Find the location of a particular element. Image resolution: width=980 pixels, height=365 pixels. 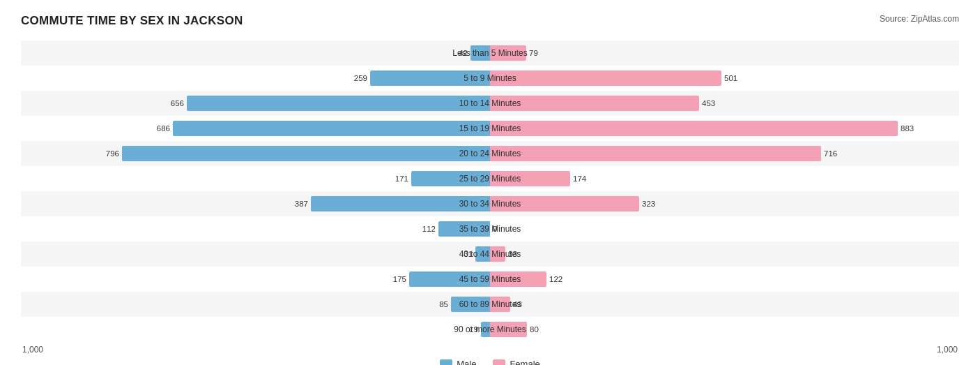

value-male: 686 is located at coordinates (163, 128).